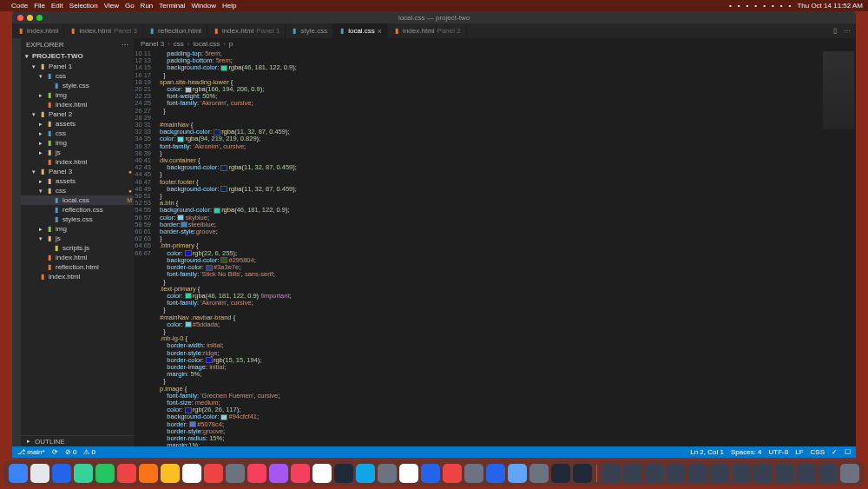 This screenshot has height=489, width=868. What do you see at coordinates (77, 134) in the screenshot?
I see `tree-item-css: ▸css` at bounding box center [77, 134].